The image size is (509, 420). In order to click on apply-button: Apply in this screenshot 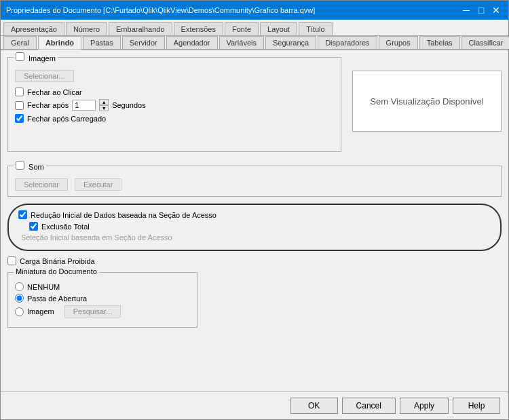, I will do `click(424, 406)`.